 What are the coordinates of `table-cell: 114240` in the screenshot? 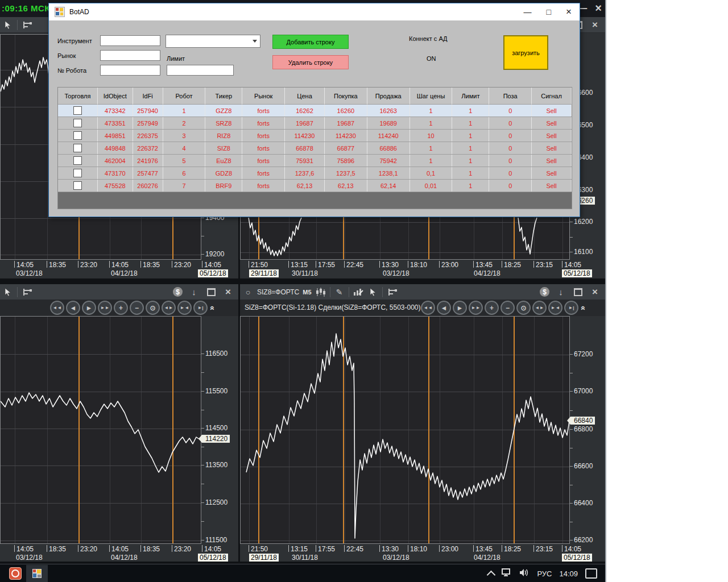 It's located at (389, 135).